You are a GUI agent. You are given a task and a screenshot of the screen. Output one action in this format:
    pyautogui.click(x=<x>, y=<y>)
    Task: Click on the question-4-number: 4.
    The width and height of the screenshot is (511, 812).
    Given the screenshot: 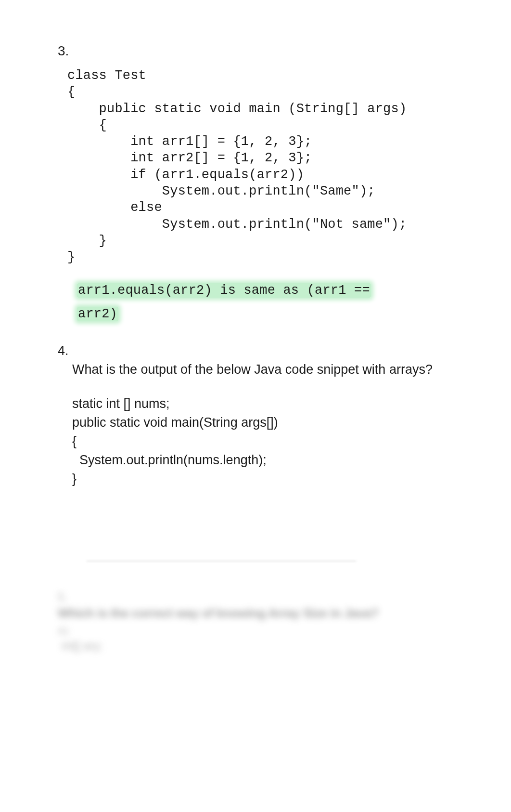 What is the action you would take?
    pyautogui.click(x=256, y=351)
    